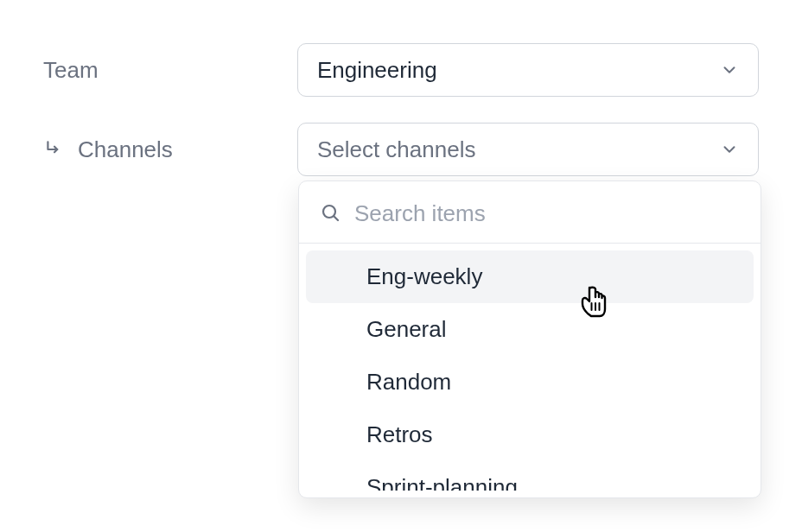  What do you see at coordinates (530, 476) in the screenshot?
I see `dropdown-option: Sprint-planning` at bounding box center [530, 476].